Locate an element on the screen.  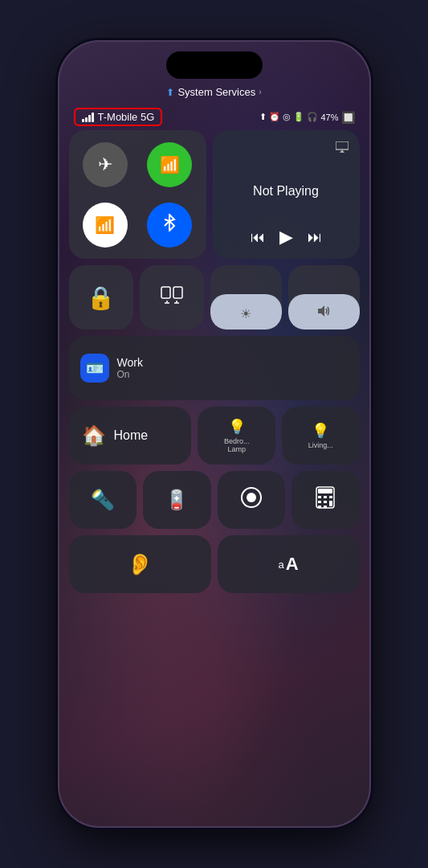
bluetooth-icon is located at coordinates (169, 225).